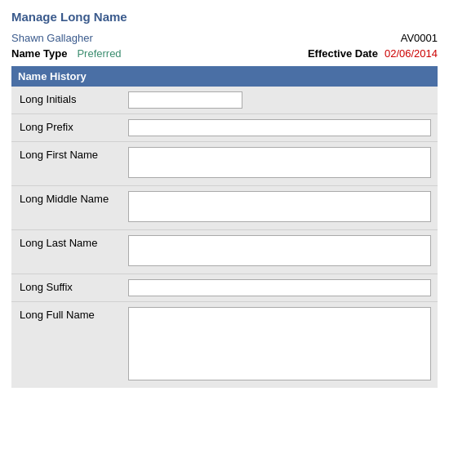 The height and width of the screenshot is (476, 449). What do you see at coordinates (279, 251) in the screenshot?
I see `long-lastname-input` at bounding box center [279, 251].